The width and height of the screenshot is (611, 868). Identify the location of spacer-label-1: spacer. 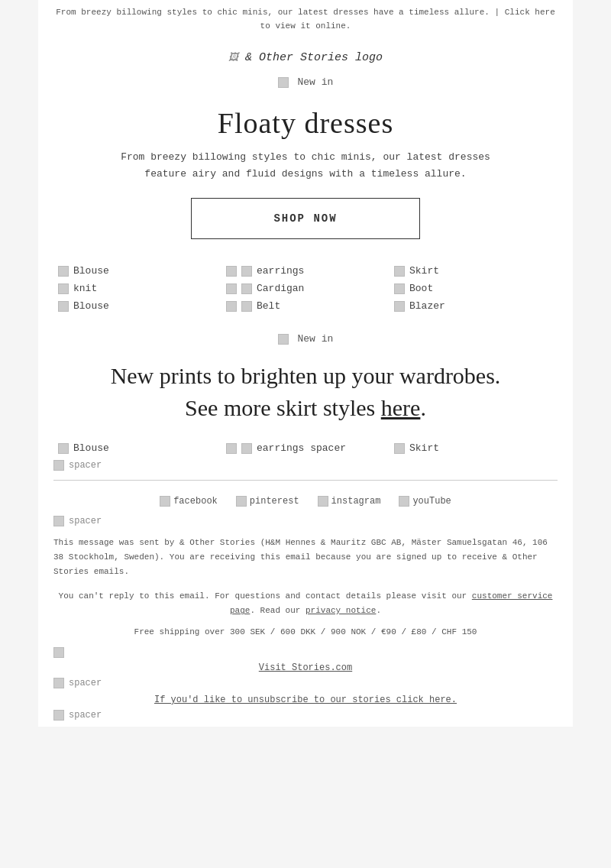
(86, 465).